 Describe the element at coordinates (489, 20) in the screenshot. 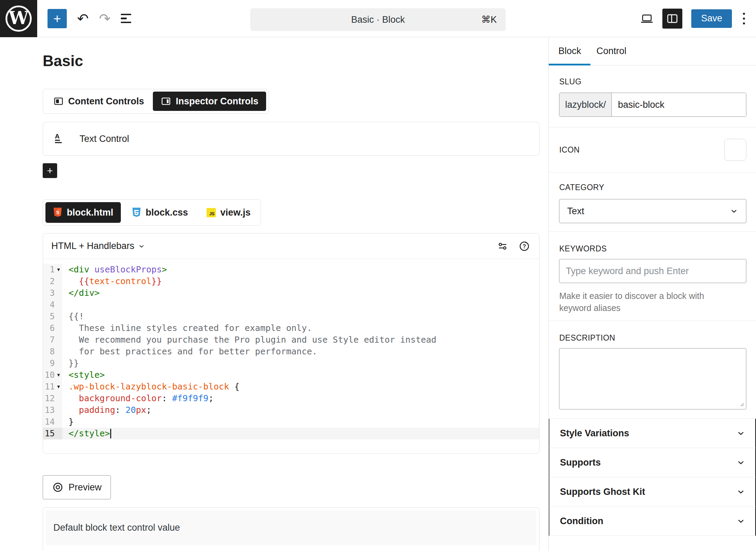

I see `command-bar-shortcut: ⌘K` at that location.